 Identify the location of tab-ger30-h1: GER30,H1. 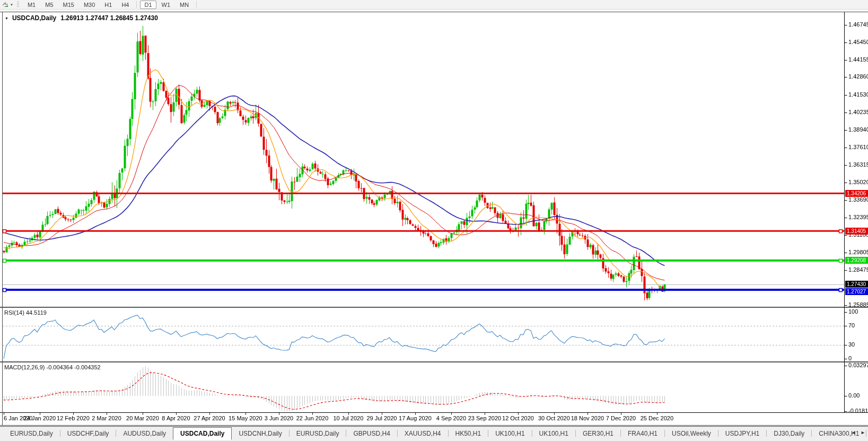
(598, 434).